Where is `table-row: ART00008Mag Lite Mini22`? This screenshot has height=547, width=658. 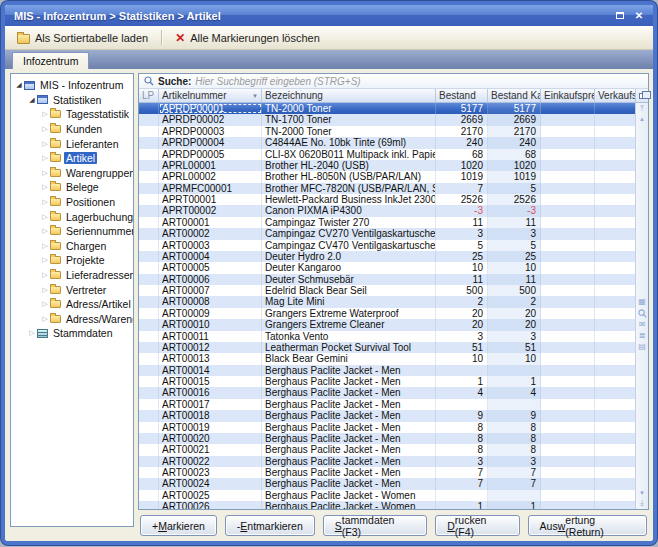 table-row: ART00008Mag Lite Mini22 is located at coordinates (387, 302).